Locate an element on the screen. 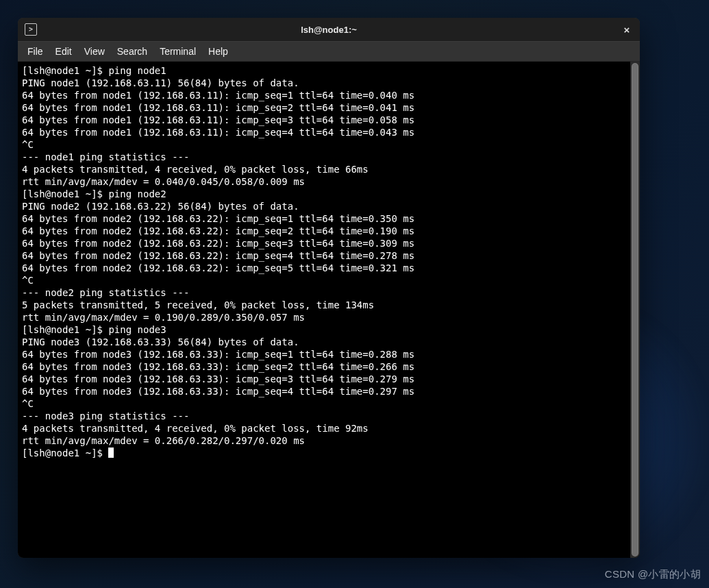  menu-terminal: Terminal is located at coordinates (178, 51).